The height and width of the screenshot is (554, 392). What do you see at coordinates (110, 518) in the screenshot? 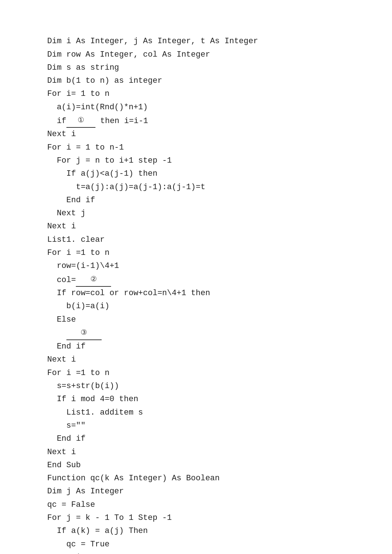
I see `line-37: For j = k - 1 To 1 Step -1` at bounding box center [110, 518].